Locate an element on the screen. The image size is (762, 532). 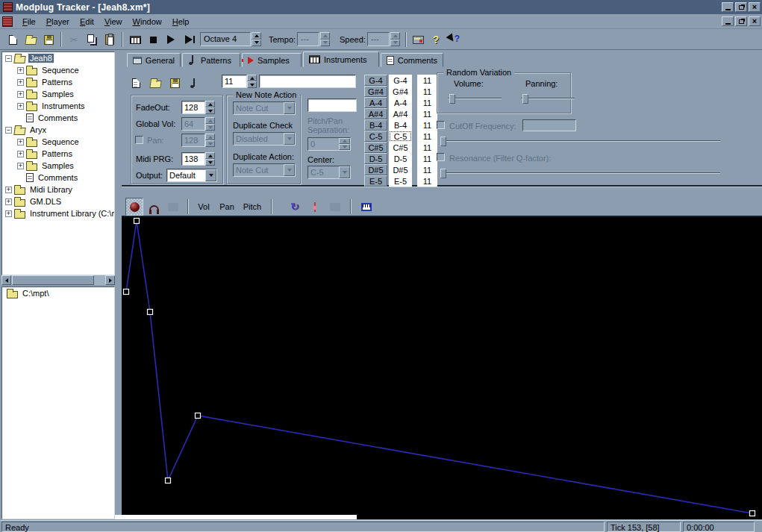
play-pattern-button is located at coordinates (189, 40).